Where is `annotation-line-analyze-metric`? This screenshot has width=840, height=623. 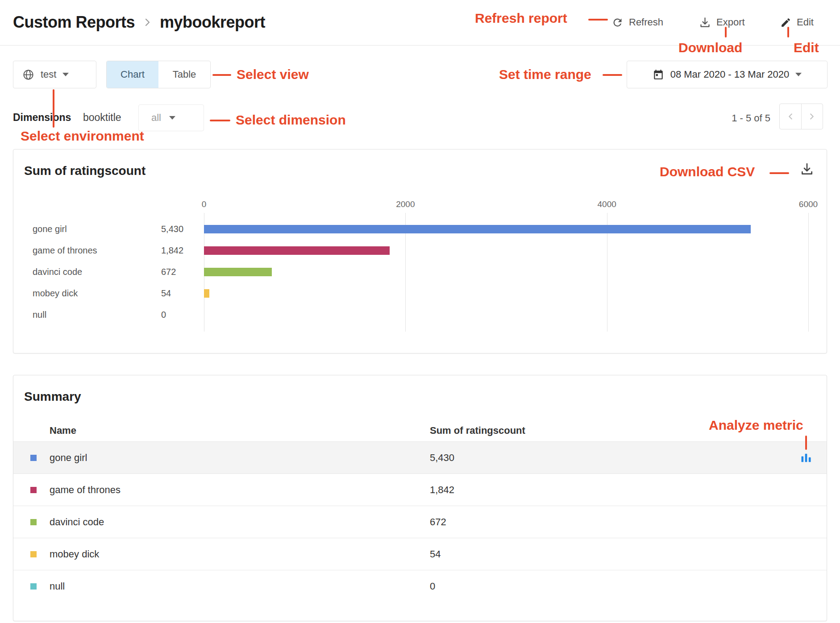 annotation-line-analyze-metric is located at coordinates (806, 443).